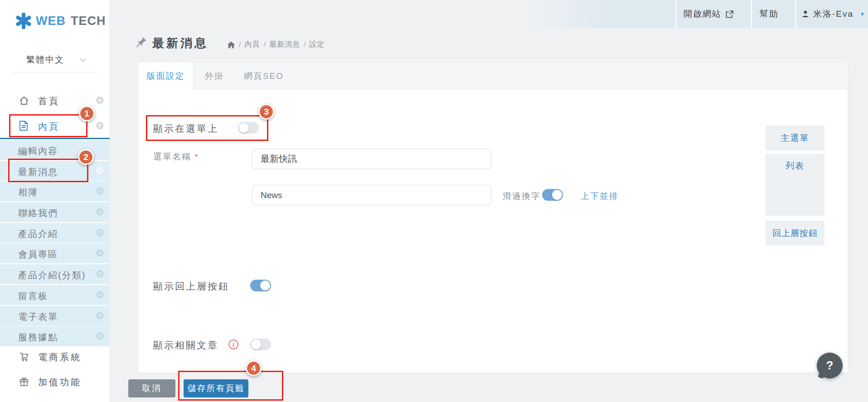  What do you see at coordinates (24, 126) in the screenshot?
I see `document-icon` at bounding box center [24, 126].